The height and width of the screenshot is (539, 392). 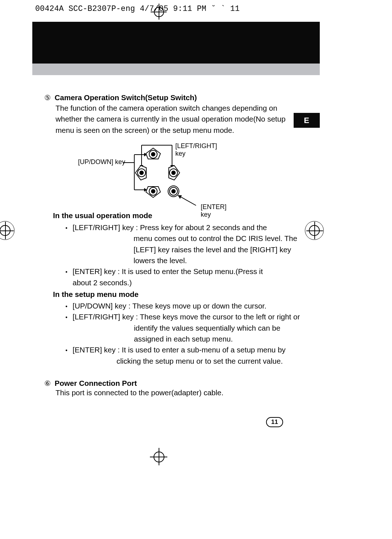 I want to click on setup-mode-heading: In the setup menu mode, so click(x=96, y=294).